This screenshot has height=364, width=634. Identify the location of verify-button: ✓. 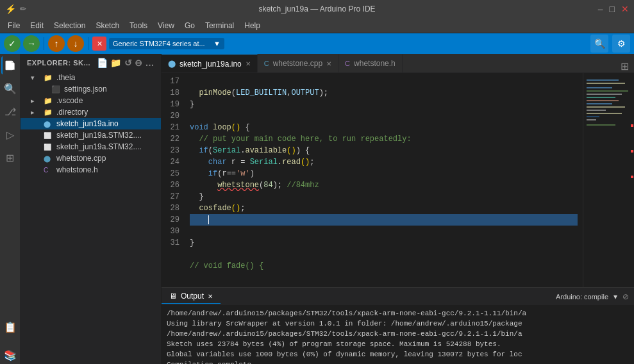
(12, 44).